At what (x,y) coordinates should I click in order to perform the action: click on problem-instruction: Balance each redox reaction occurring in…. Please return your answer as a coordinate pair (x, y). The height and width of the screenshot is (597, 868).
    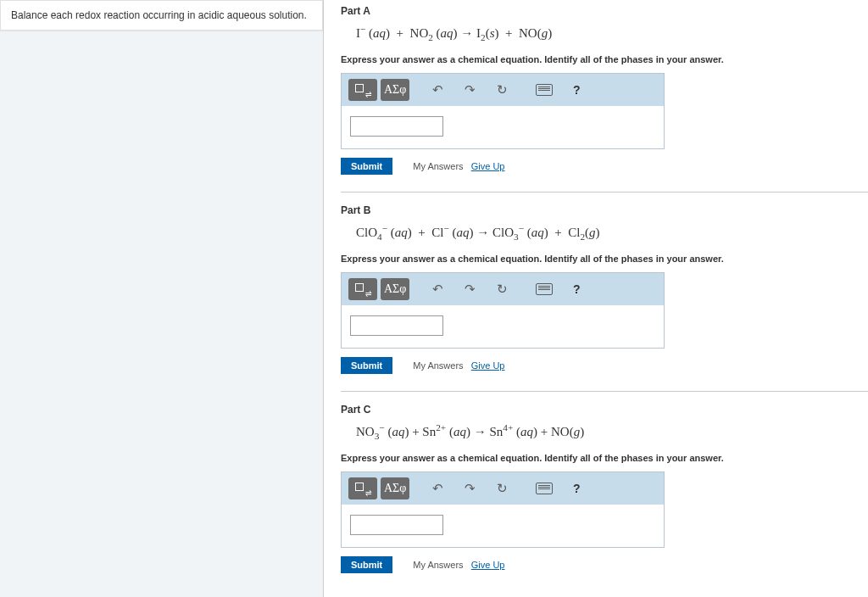
    Looking at the image, I should click on (161, 15).